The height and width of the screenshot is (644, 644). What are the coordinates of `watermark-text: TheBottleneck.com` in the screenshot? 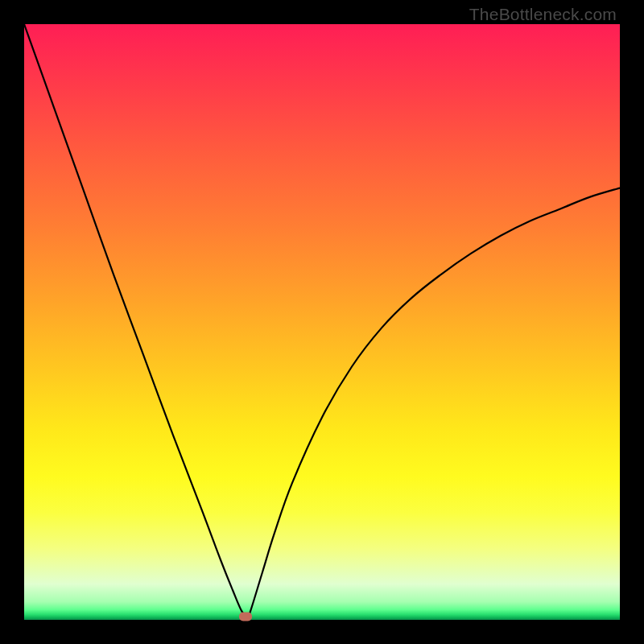 It's located at (543, 14).